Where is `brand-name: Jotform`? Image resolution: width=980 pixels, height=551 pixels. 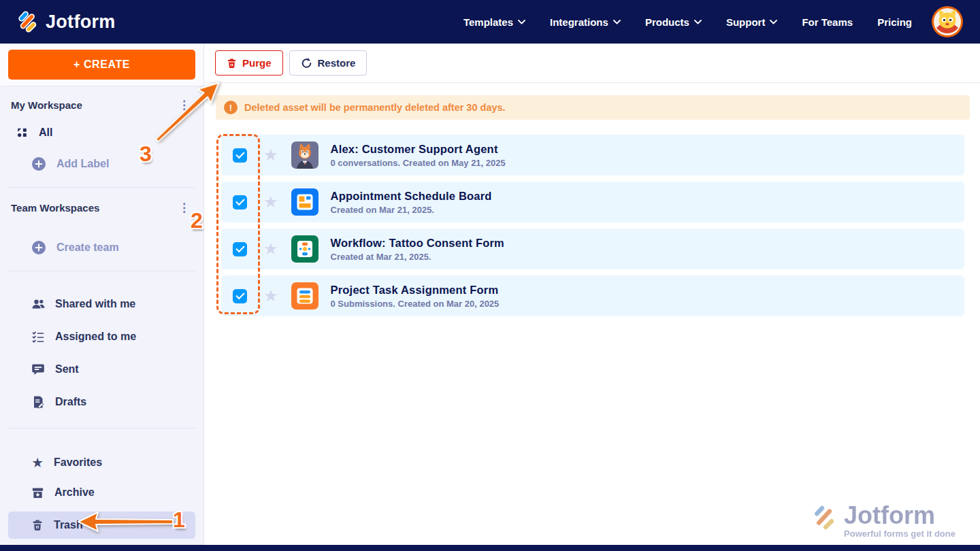
brand-name: Jotform is located at coordinates (80, 22).